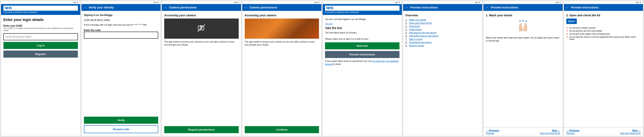  What do you see at coordinates (550, 133) in the screenshot?
I see `next-sublabel-wash: Open and check the kit` at bounding box center [550, 133].